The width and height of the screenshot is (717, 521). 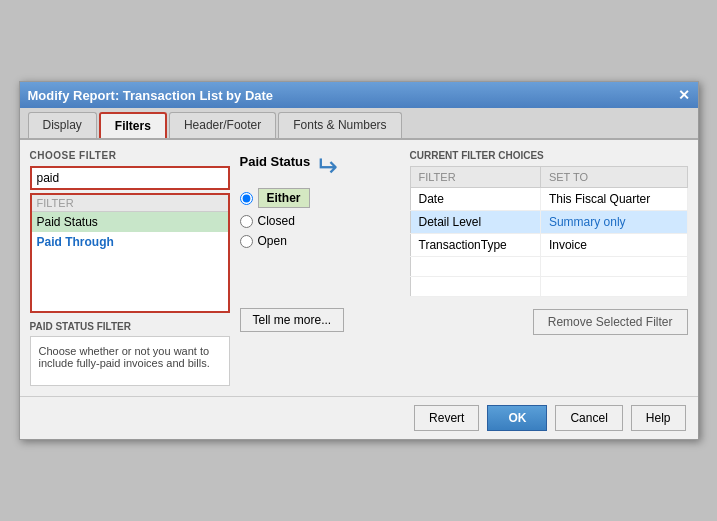 I want to click on middle-top: Paid Status ↵, so click(x=320, y=166).